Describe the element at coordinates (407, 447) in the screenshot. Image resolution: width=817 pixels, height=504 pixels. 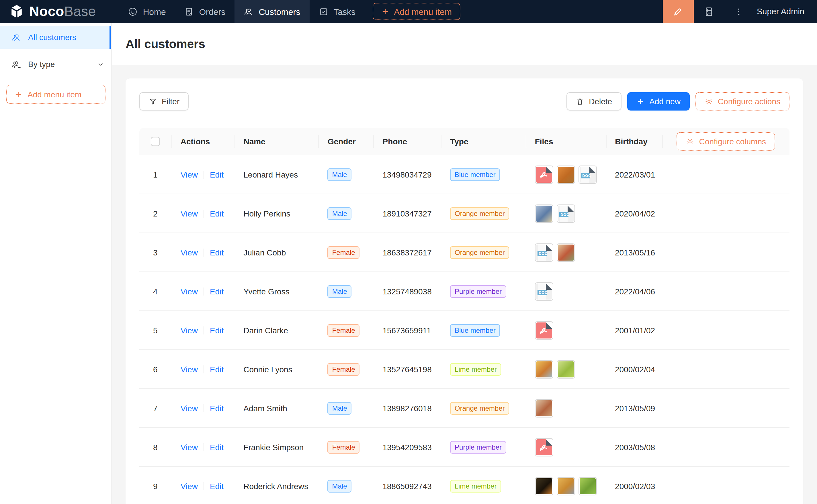
I see `phone-number: 13954209583` at that location.